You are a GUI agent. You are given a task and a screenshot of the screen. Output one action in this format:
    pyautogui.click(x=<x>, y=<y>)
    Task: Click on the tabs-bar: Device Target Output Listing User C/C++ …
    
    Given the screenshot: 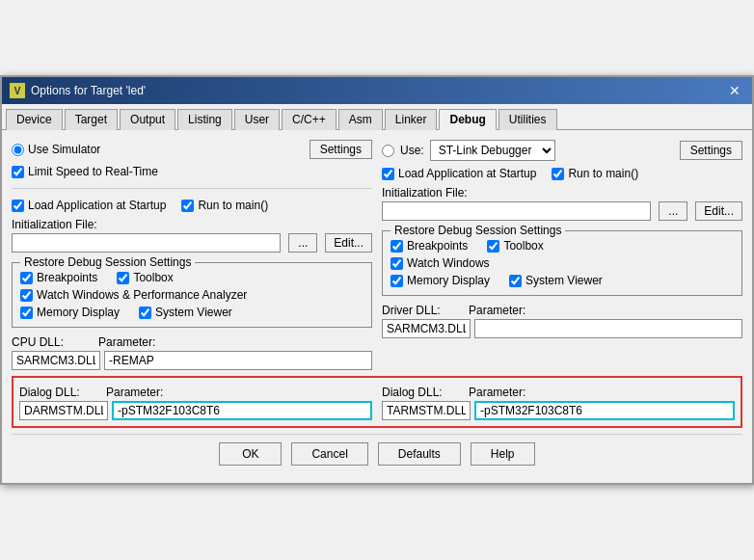 What is the action you would take?
    pyautogui.click(x=377, y=118)
    